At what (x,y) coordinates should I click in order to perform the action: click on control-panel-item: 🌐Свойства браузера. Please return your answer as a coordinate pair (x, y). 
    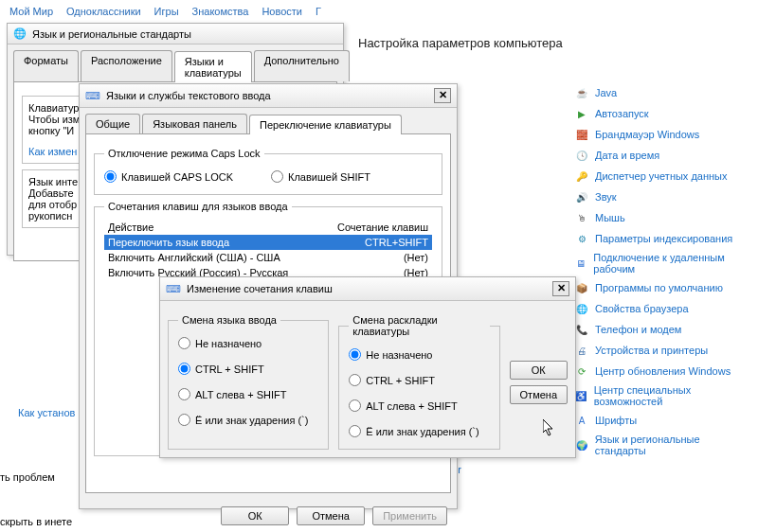
    Looking at the image, I should click on (662, 309).